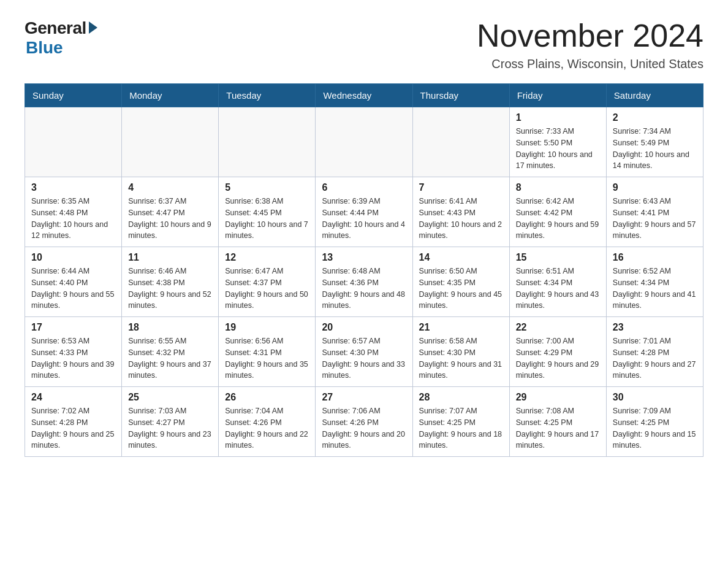 The width and height of the screenshot is (728, 563). I want to click on calendar-cell: 23Sunrise: 7:01 AMSunset: 4:28 PMDayligh…, so click(654, 352).